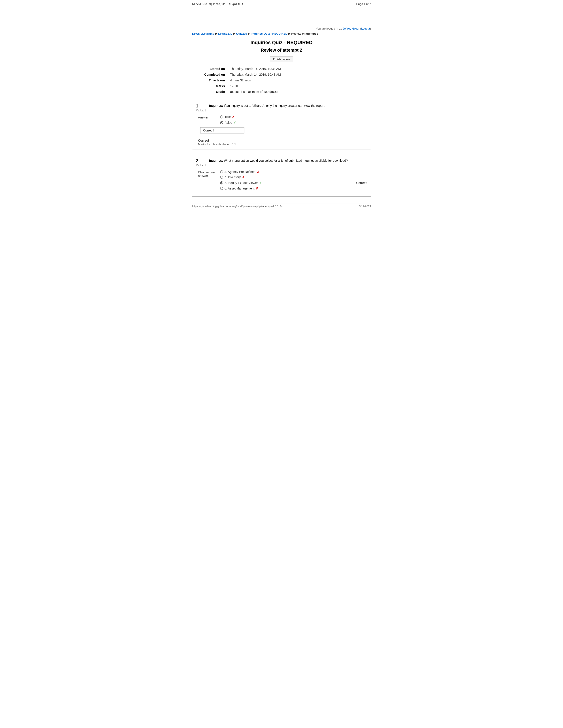  What do you see at coordinates (282, 5) in the screenshot?
I see `page-header: DPAS1130: Inquiries Quiz - REQUIRED Page…` at bounding box center [282, 5].